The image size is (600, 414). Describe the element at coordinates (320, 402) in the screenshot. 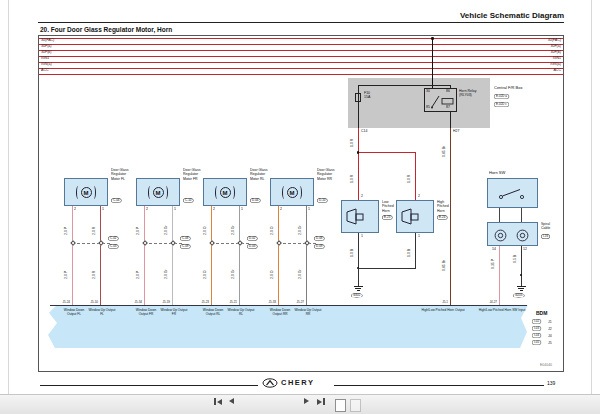

I see `last-page-icon` at that location.